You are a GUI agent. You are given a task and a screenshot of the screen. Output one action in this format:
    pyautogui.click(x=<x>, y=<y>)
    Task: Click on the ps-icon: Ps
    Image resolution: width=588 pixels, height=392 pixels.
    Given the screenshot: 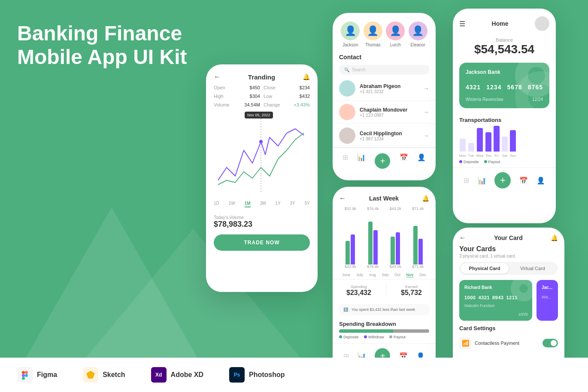 What is the action you would take?
    pyautogui.click(x=237, y=375)
    